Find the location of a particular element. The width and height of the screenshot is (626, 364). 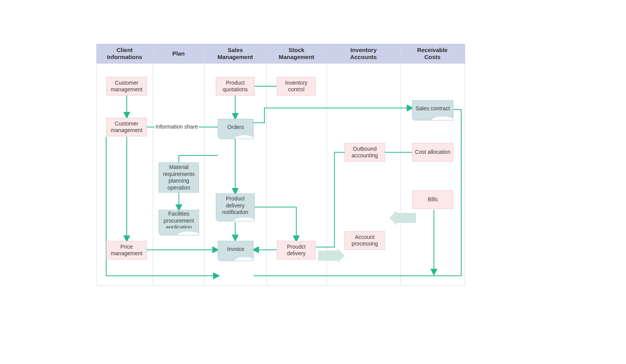

node-product-quotations: Product quotations is located at coordinates (235, 86).